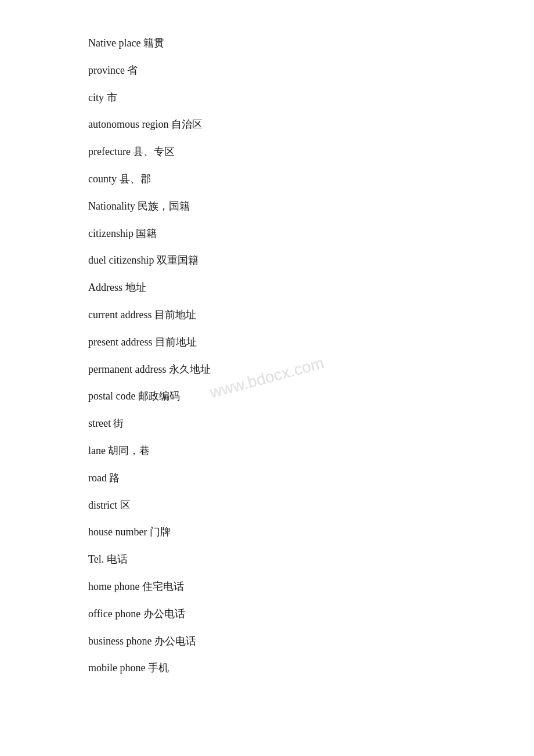  I want to click on list-item: business phone 办公电话, so click(267, 641).